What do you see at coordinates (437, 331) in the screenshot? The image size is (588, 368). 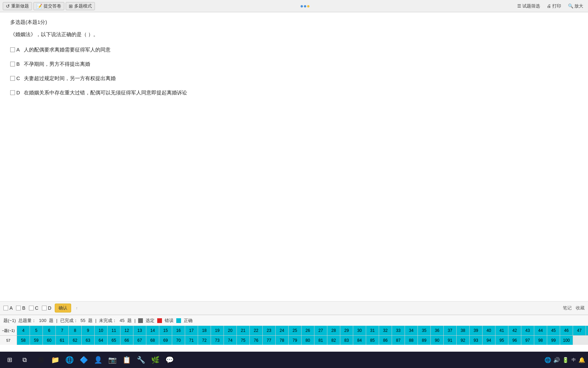 I see `nav-num-36: 36` at bounding box center [437, 331].